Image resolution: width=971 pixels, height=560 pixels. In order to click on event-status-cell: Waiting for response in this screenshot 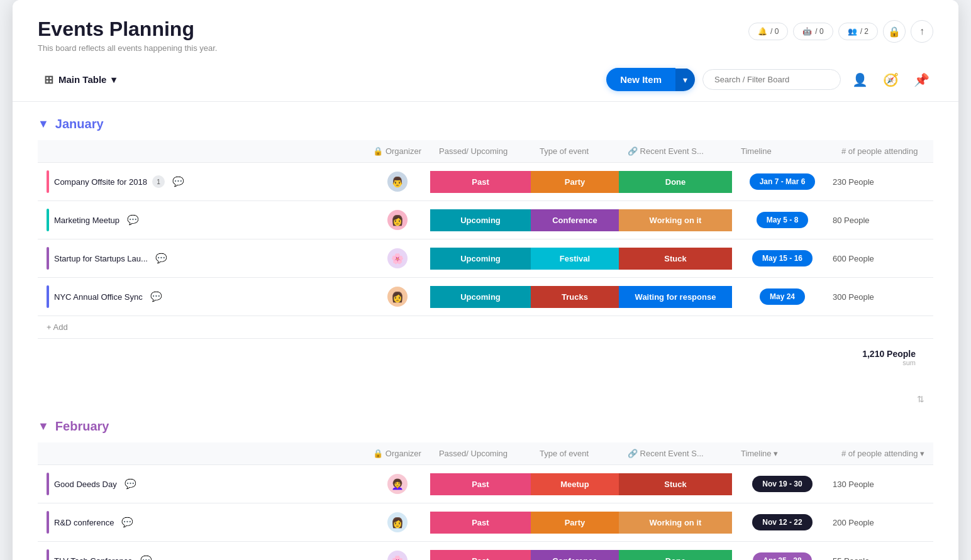, I will do `click(675, 297)`.